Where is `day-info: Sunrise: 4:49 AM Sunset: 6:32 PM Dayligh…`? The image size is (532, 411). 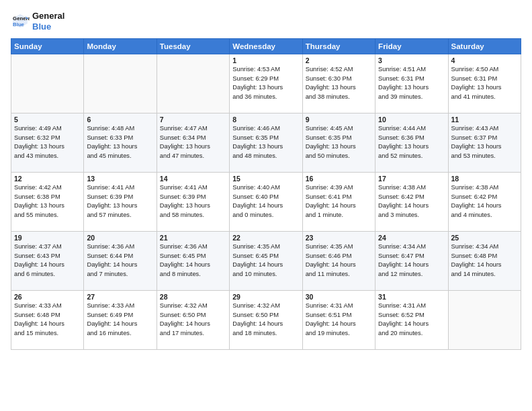 day-info: Sunrise: 4:49 AM Sunset: 6:32 PM Dayligh… is located at coordinates (47, 142).